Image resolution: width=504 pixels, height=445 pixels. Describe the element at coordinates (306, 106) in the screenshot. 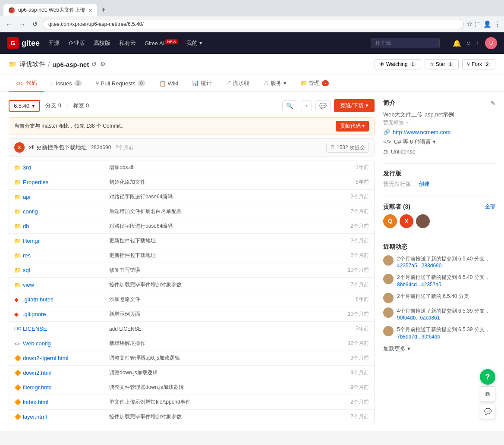

I see `add-button: +` at that location.